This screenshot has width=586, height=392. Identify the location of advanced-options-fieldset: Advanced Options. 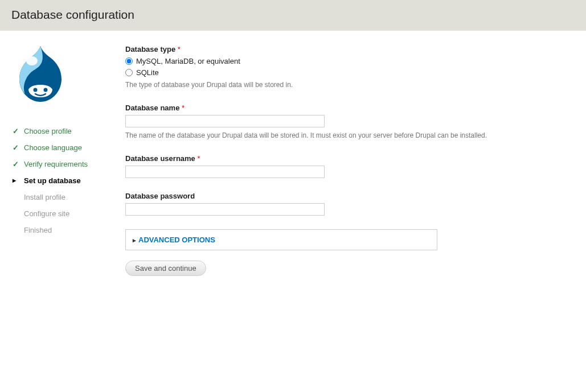
(281, 240).